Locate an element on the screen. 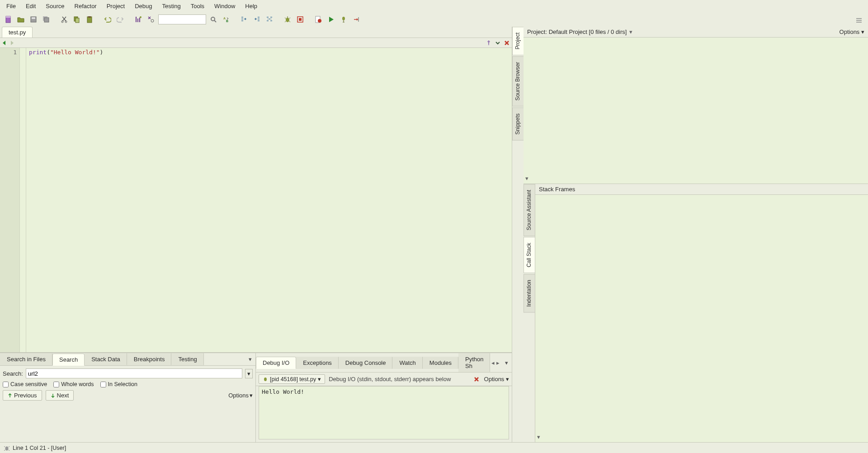  menu-refactor: Refactor is located at coordinates (86, 6).